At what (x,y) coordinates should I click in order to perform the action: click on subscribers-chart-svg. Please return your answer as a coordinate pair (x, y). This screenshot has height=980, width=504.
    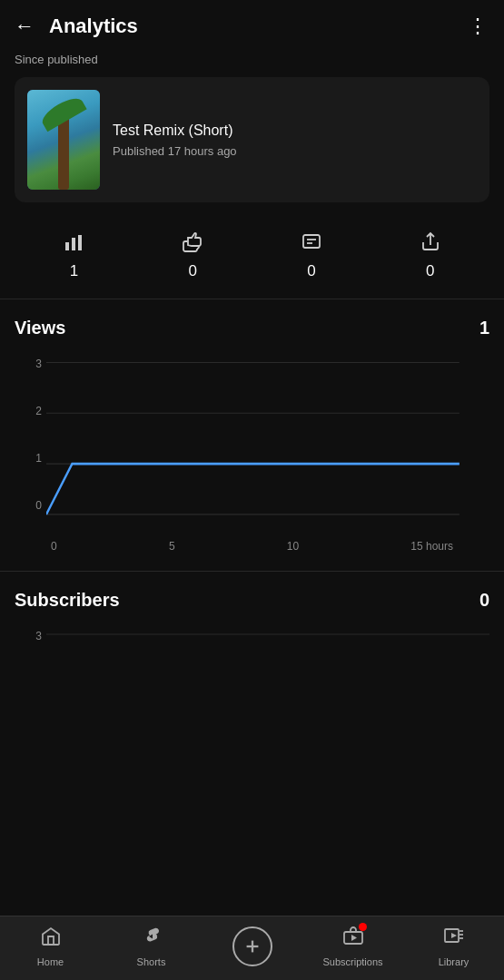
    Looking at the image, I should click on (252, 652).